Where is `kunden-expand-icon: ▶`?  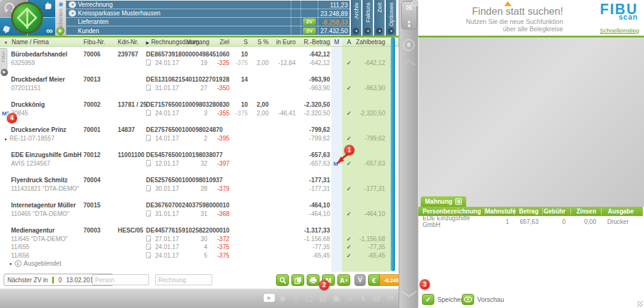
kunden-expand-icon: ▶ is located at coordinates (60, 31).